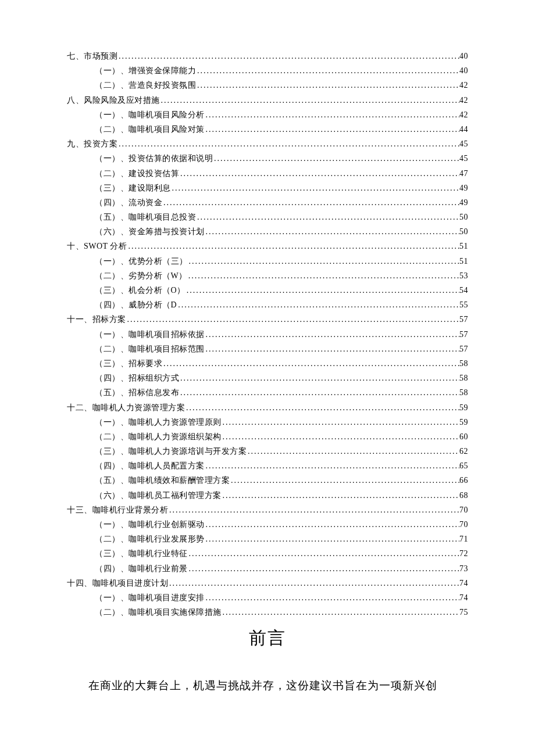  What do you see at coordinates (129, 203) in the screenshot?
I see `toc-entry-label: （四）、流动资金` at bounding box center [129, 203].